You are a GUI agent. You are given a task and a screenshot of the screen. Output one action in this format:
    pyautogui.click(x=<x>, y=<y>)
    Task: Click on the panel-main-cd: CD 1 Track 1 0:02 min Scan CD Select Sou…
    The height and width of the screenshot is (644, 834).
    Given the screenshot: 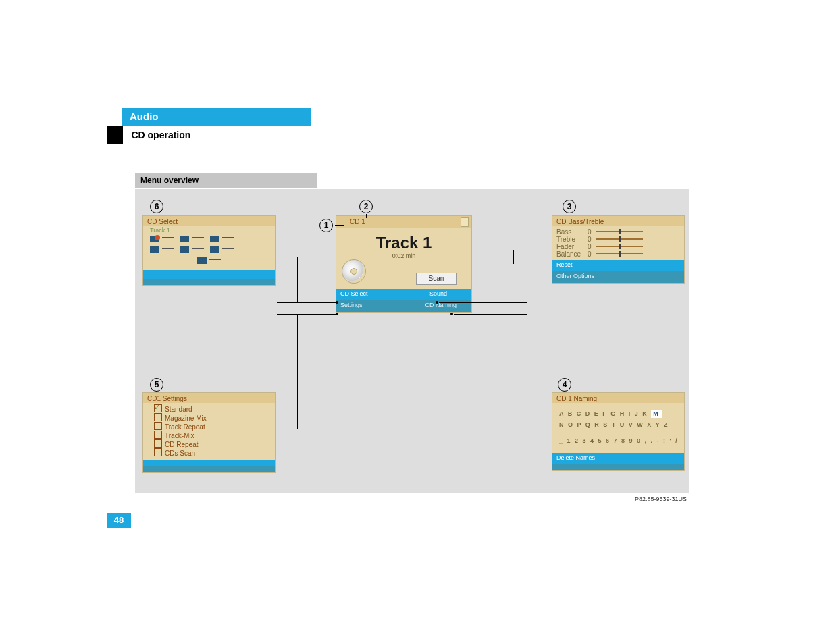 What is the action you would take?
    pyautogui.click(x=404, y=264)
    